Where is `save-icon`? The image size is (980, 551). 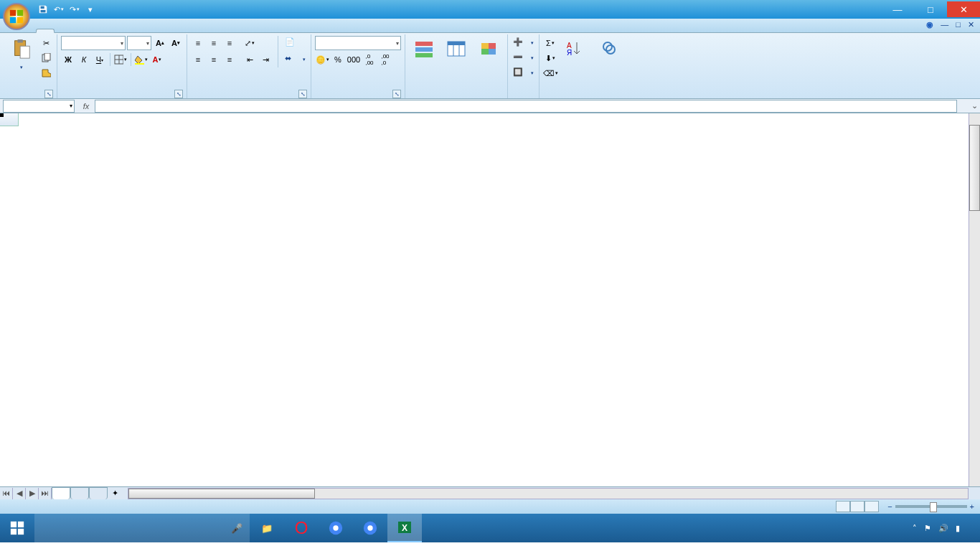 save-icon is located at coordinates (43, 9).